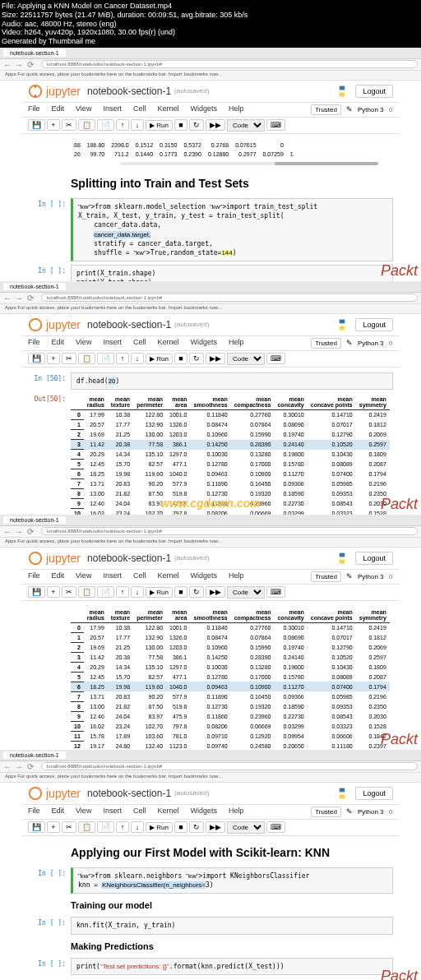  What do you see at coordinates (232, 926) in the screenshot?
I see `code-cell-fit: knn.fit(X_train, y_train)` at bounding box center [232, 926].